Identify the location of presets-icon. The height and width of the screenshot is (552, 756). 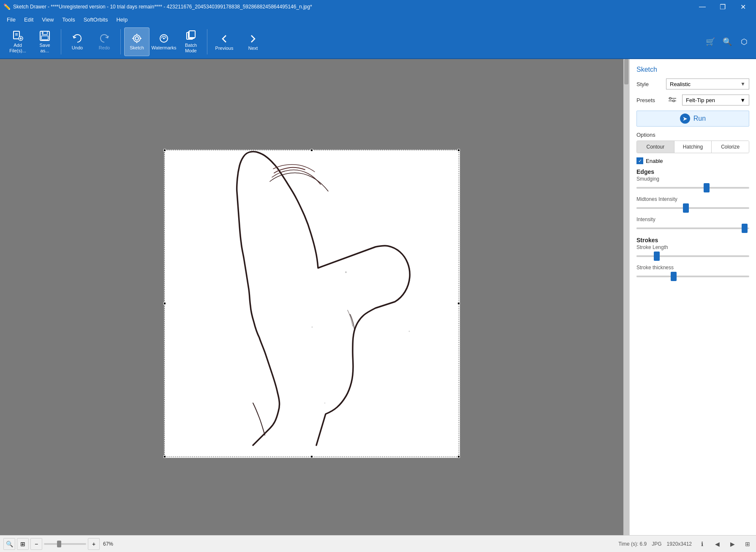
(672, 100).